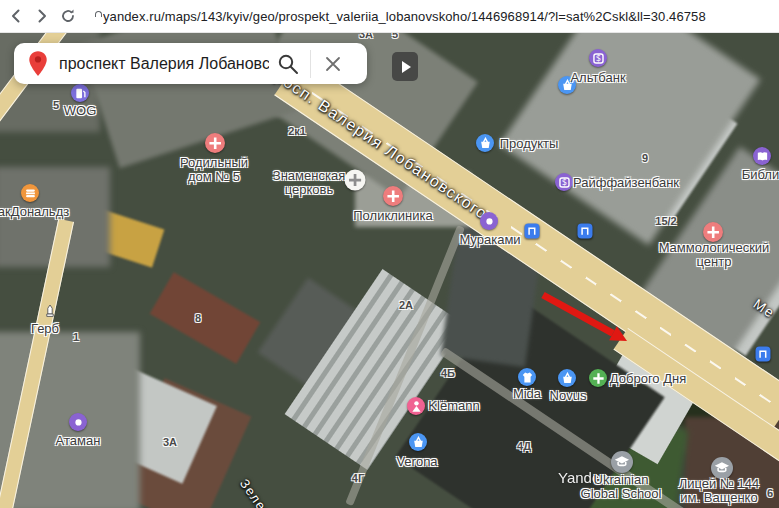 Image resolution: width=779 pixels, height=508 pixels. I want to click on fastfood-icon, so click(30, 193).